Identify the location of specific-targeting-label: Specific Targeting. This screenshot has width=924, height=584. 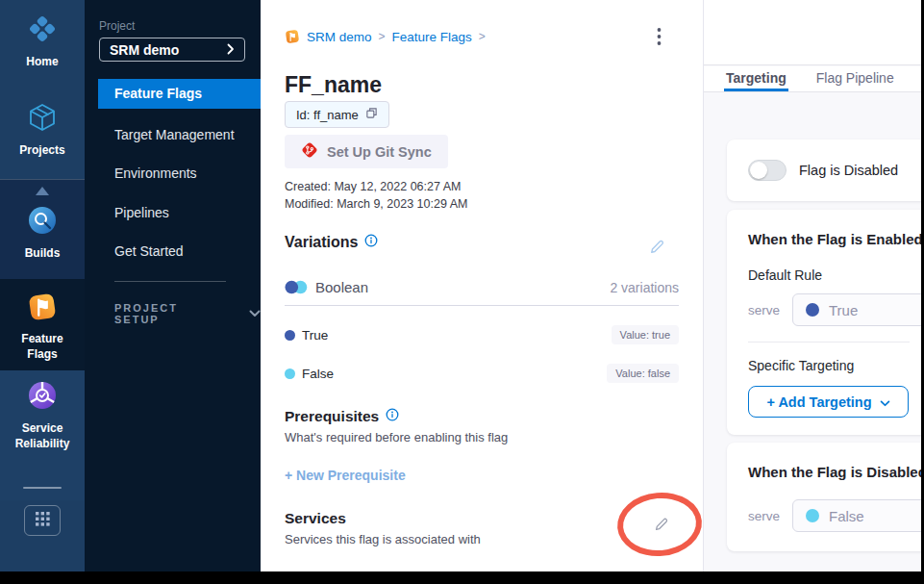
(829, 366).